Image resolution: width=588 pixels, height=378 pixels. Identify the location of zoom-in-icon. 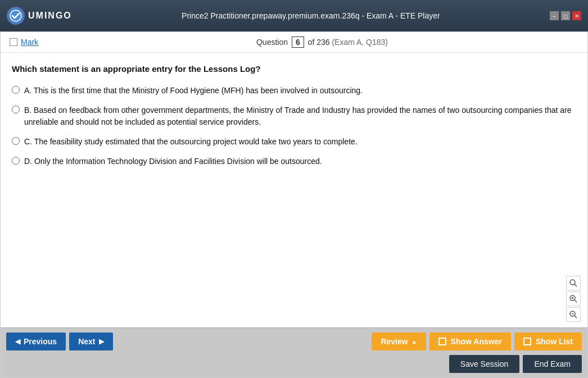
(573, 299).